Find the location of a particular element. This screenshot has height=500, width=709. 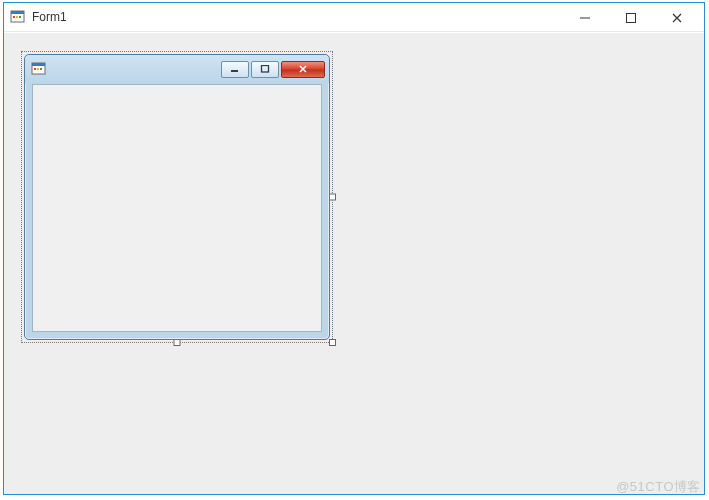

close-button is located at coordinates (677, 18).